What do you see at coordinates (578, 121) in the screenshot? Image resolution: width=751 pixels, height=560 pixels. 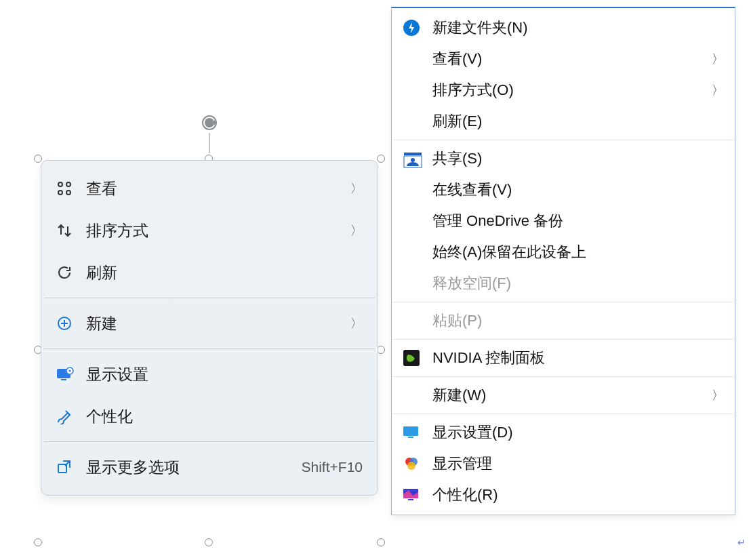 I see `menu-item-label: 刷新(E)` at bounding box center [578, 121].